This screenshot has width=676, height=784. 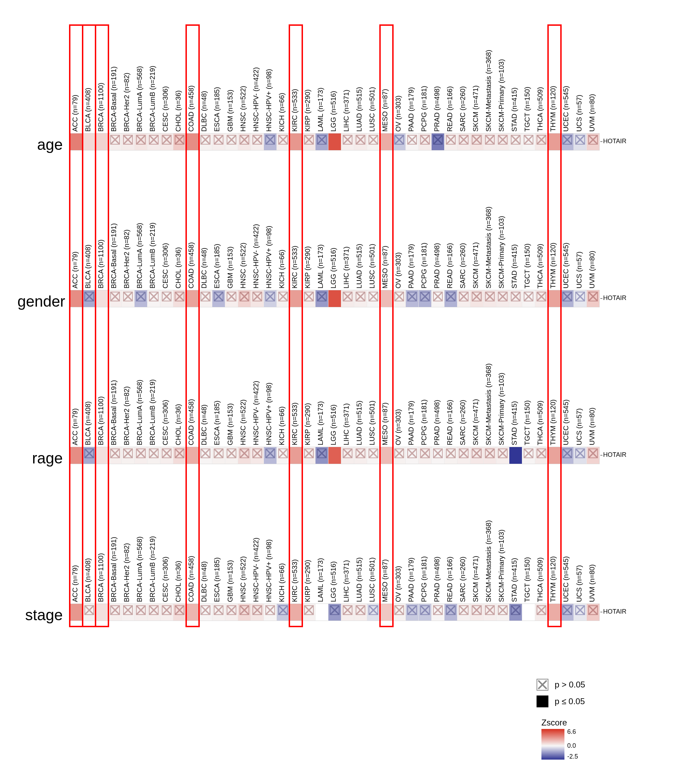 I want to click on cell-rage-LAML, so click(x=322, y=456).